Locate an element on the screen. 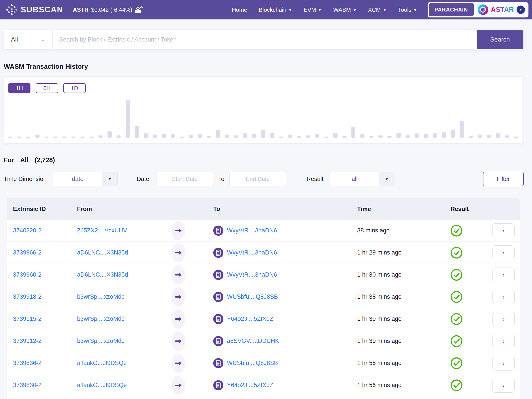 This screenshot has height=399, width=532. time-cell: 1 hr 30 mins ago is located at coordinates (404, 275).